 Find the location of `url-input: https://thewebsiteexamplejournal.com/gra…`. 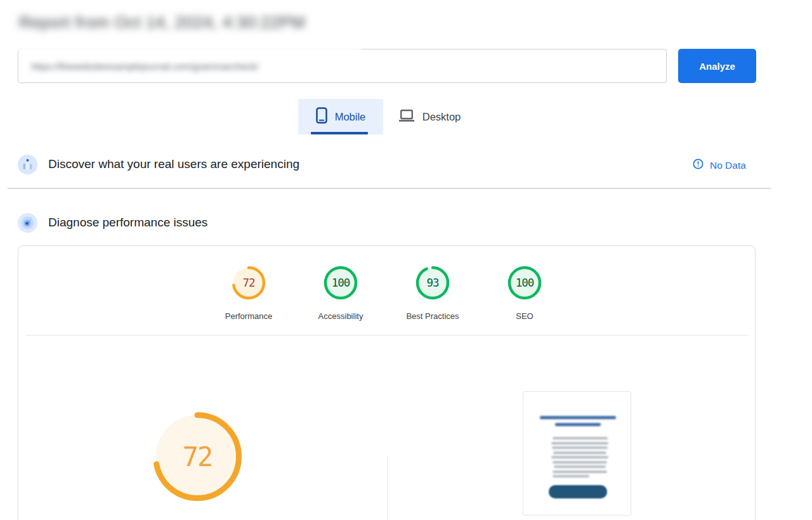

url-input: https://thewebsiteexamplejournal.com/gra… is located at coordinates (343, 66).